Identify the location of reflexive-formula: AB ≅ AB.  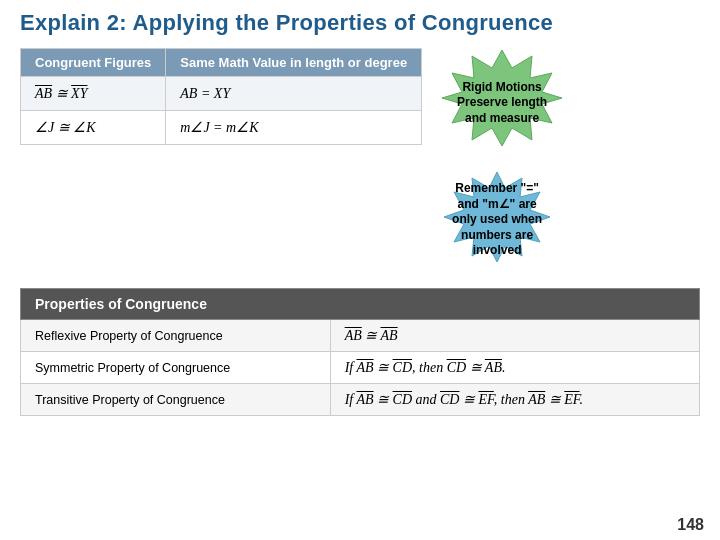
(514, 336).